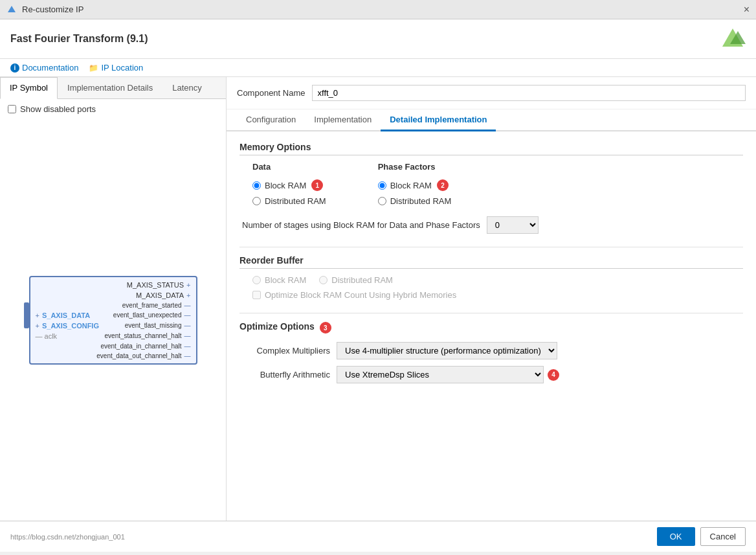  Describe the element at coordinates (415, 167) in the screenshot. I see `phase-label: Phase Factors` at that location.